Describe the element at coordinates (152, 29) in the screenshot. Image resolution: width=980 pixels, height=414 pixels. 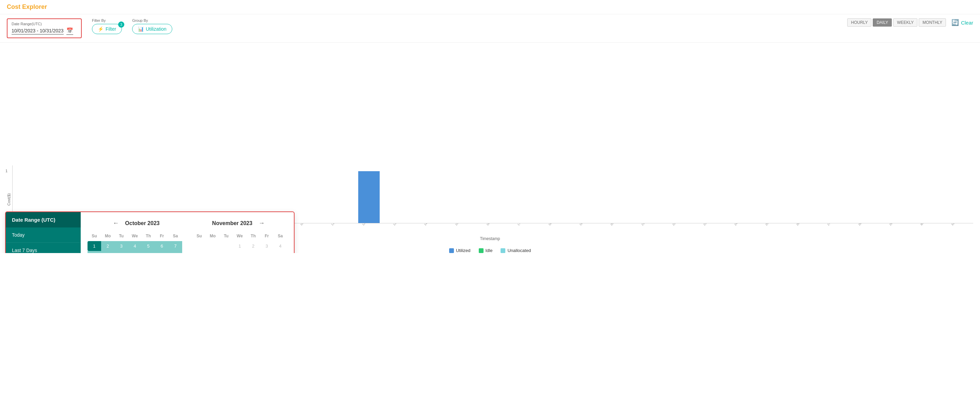
I see `group-by-button: 📊 Utilization` at that location.